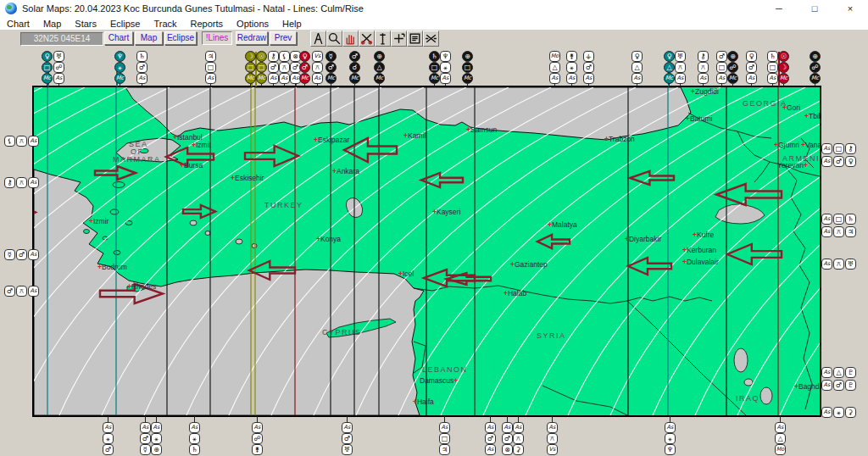 The width and height of the screenshot is (868, 456). I want to click on map-button: Map, so click(149, 38).